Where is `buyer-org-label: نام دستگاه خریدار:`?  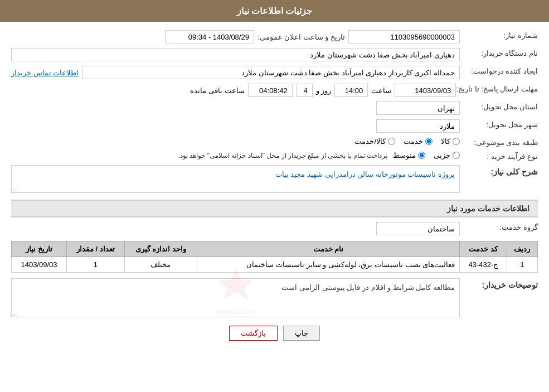
buyer-org-label: نام دستگاه خریدار: is located at coordinates (499, 52).